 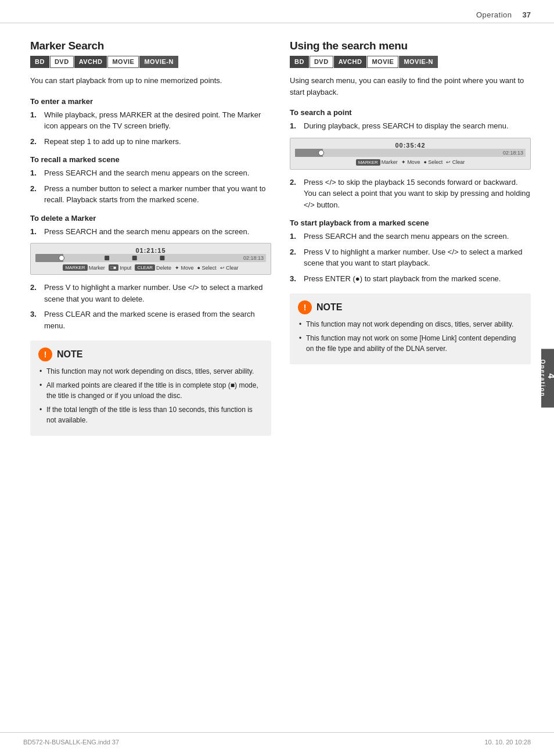 What do you see at coordinates (410, 163) in the screenshot?
I see `searchbar-controls-r: MARKER Marker ✦ Move ● Select ↩ Clear` at bounding box center [410, 163].